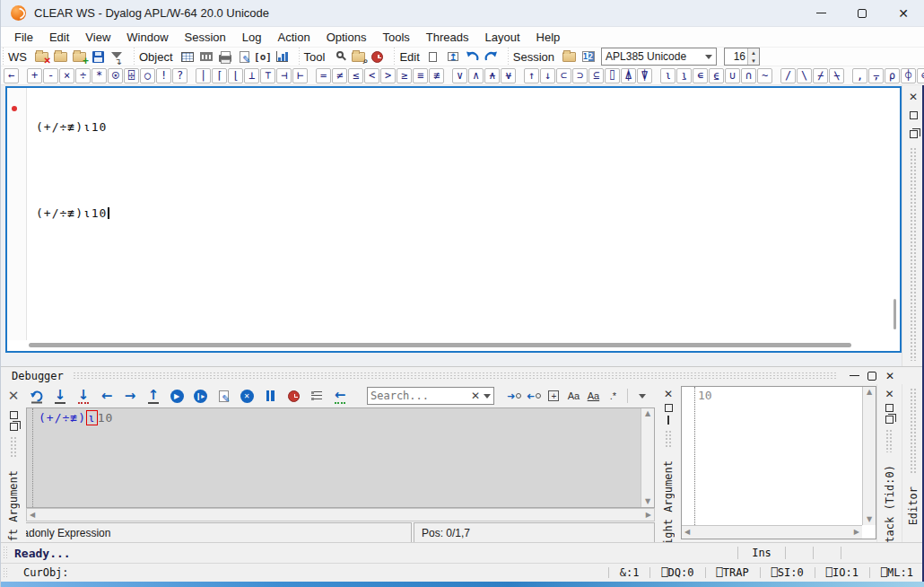 This screenshot has height=587, width=924. I want to click on chart-wizard-button, so click(282, 57).